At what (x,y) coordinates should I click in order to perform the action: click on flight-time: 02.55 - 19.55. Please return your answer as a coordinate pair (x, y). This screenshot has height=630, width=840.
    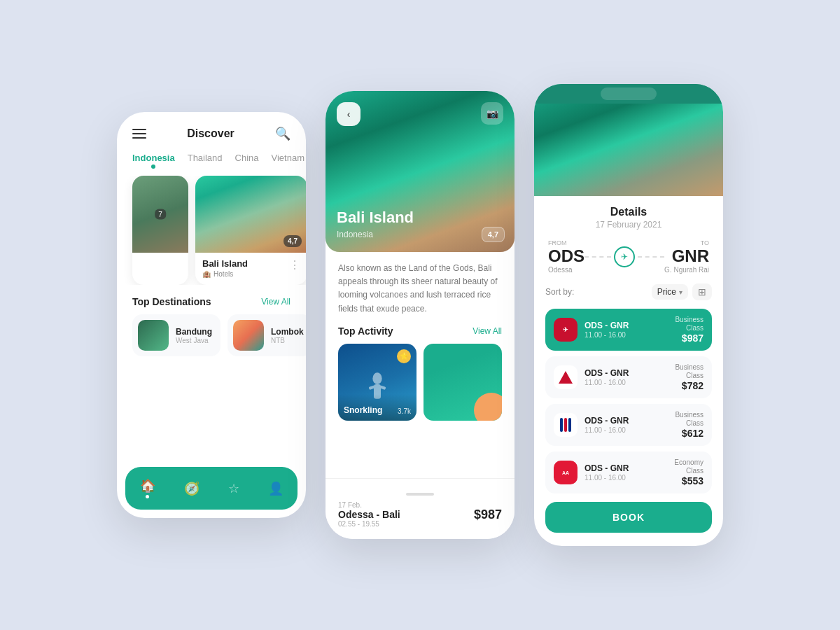
    Looking at the image, I should click on (370, 524).